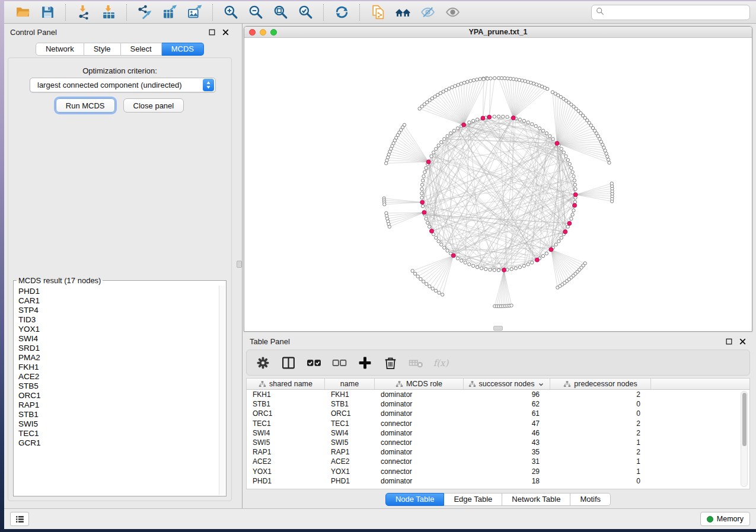 The image size is (756, 532). Describe the element at coordinates (117, 434) in the screenshot. I see `mcds-result-item: TEC1` at that location.